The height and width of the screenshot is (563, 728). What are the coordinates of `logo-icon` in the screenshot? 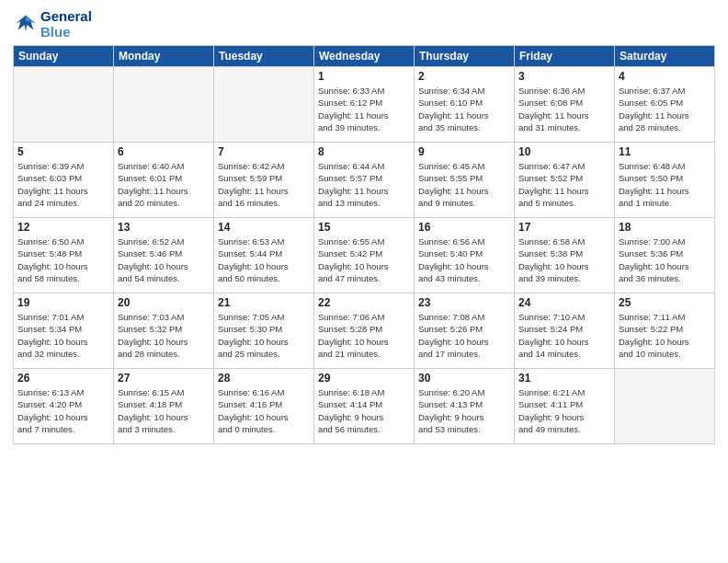 It's located at (26, 25).